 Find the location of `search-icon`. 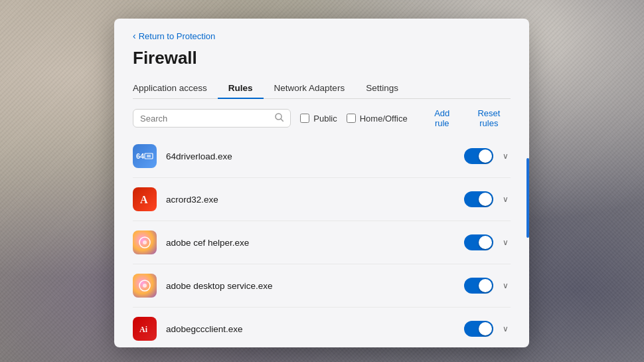

search-icon is located at coordinates (279, 118).